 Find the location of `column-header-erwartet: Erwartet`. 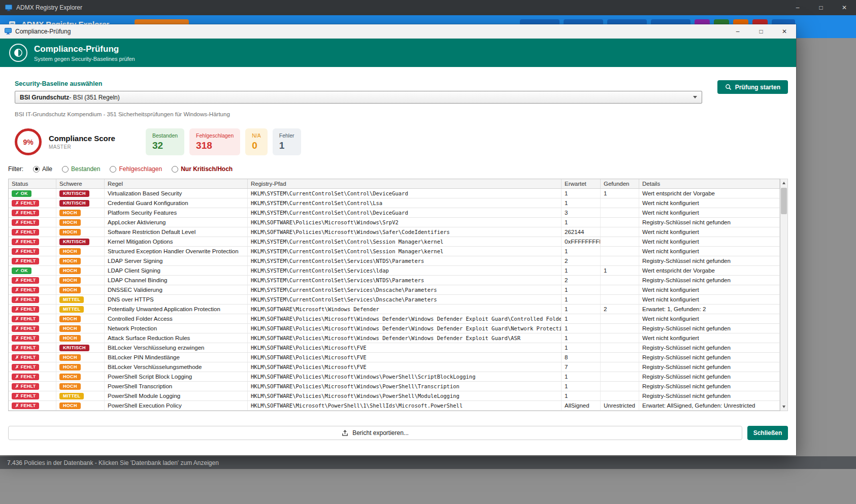

column-header-erwartet: Erwartet is located at coordinates (581, 184).